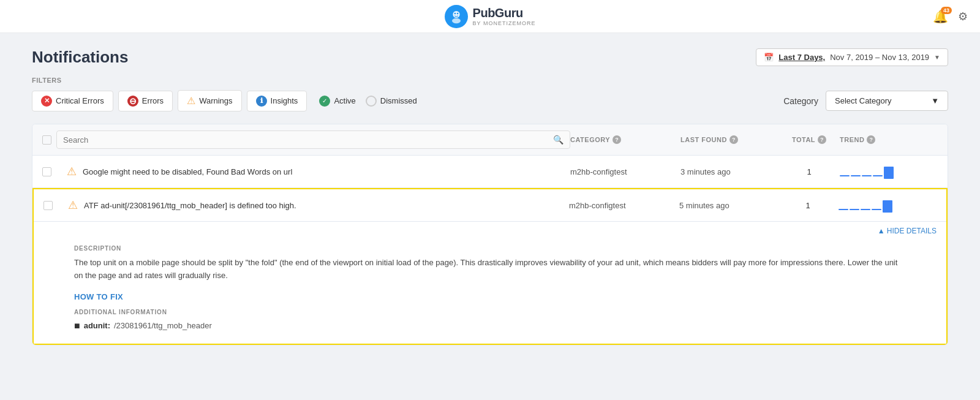  What do you see at coordinates (368, 101) in the screenshot?
I see `status-filters: ✓ Active Dismissed` at bounding box center [368, 101].